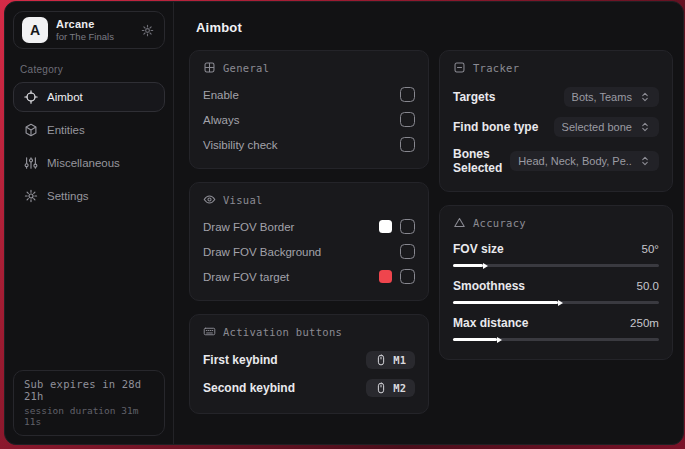 This screenshot has height=449, width=685. Describe the element at coordinates (240, 360) in the screenshot. I see `setting-label: First keybind` at that location.